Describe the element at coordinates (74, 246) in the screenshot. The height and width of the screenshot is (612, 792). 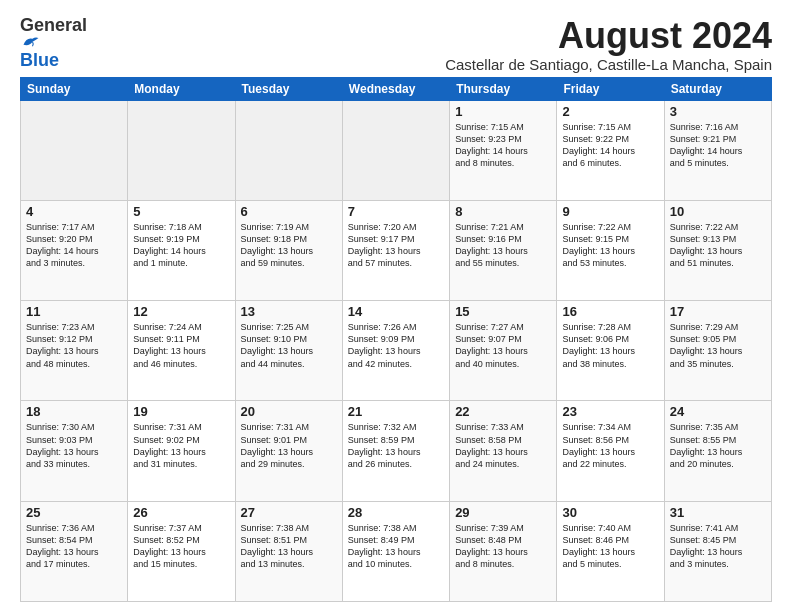
I see `day-info: Sunrise: 7:17 AM Sunset: 9:20 PM Dayligh…` at that location.